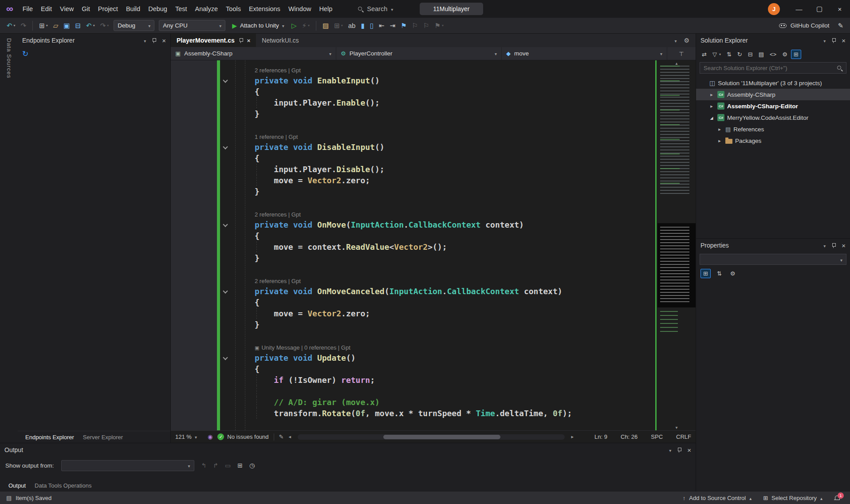 This screenshot has width=850, height=504. What do you see at coordinates (677, 245) in the screenshot?
I see `minimap: ▴ ▾` at bounding box center [677, 245].